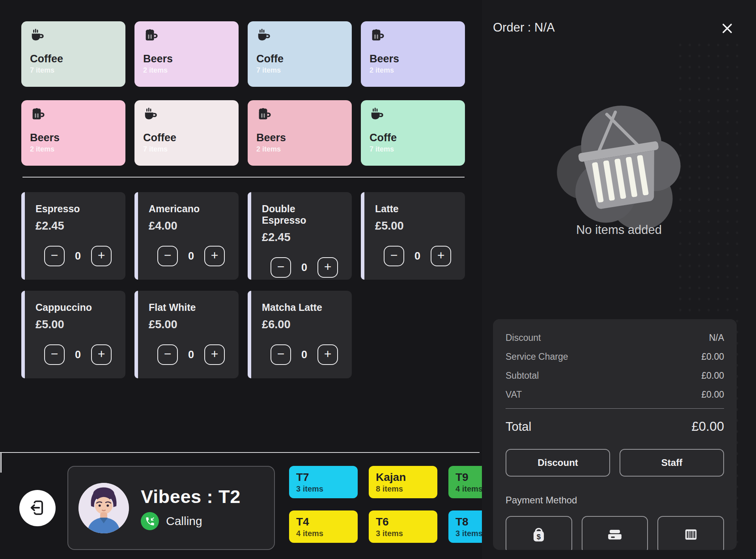 This screenshot has width=756, height=559. Describe the element at coordinates (191, 496) in the screenshot. I see `user-name: Vibees : T2` at that location.